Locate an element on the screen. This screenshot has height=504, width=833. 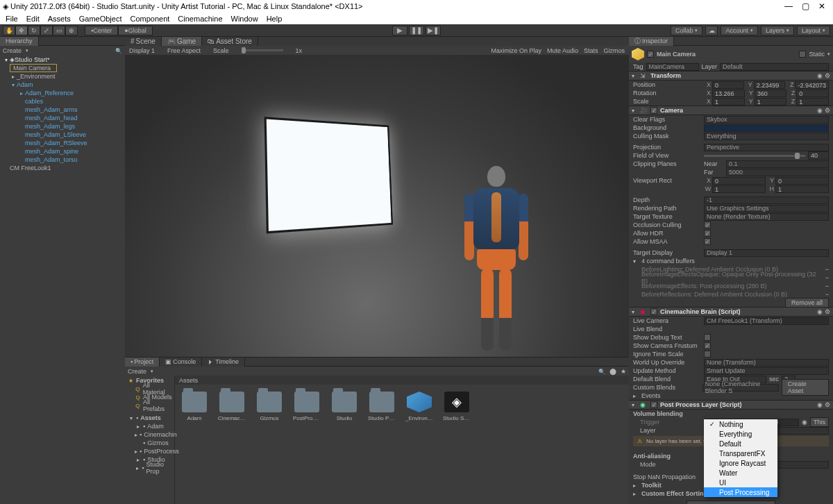
pos-y: 2.23499 is located at coordinates (770, 85).